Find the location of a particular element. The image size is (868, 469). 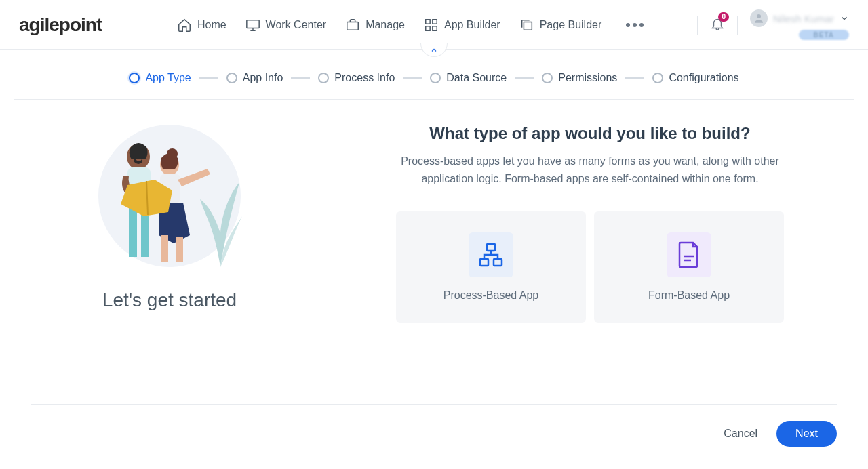

step-configurations: Configurations is located at coordinates (696, 78).